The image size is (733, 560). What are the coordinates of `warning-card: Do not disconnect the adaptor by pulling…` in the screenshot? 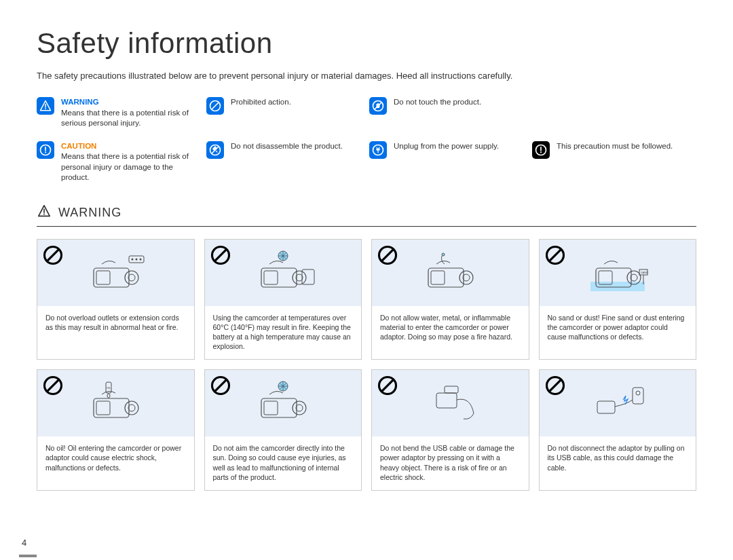 It's located at (618, 430).